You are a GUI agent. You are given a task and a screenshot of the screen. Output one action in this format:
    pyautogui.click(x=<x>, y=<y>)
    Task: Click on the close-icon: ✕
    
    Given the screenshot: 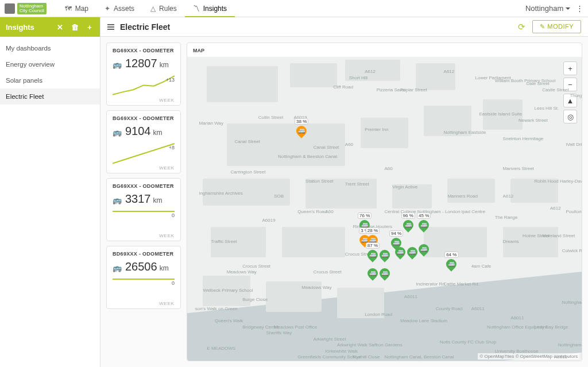 What is the action you would take?
    pyautogui.click(x=60, y=28)
    